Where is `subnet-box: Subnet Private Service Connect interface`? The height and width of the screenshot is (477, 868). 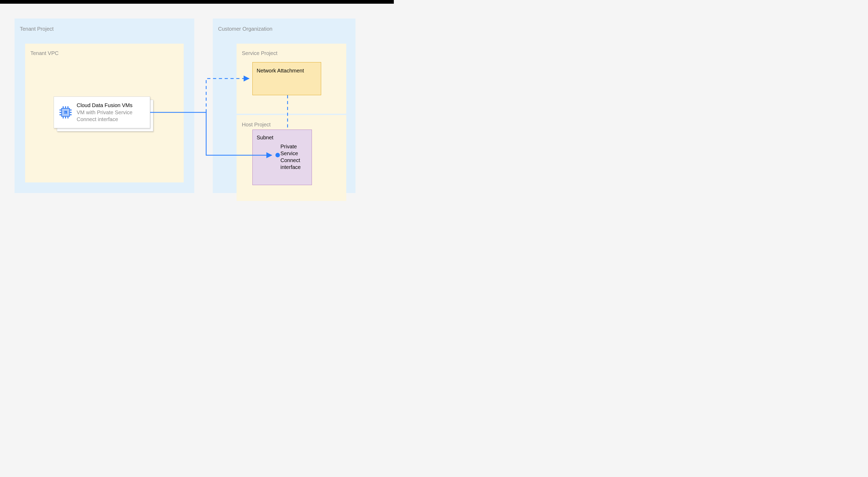 subnet-box: Subnet Private Service Connect interface is located at coordinates (282, 157).